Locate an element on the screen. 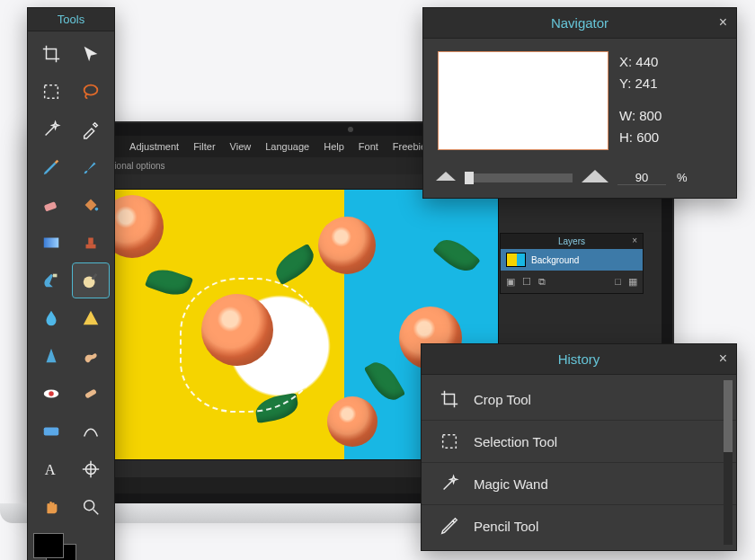  layer-action-icon: ☐ is located at coordinates (527, 282).